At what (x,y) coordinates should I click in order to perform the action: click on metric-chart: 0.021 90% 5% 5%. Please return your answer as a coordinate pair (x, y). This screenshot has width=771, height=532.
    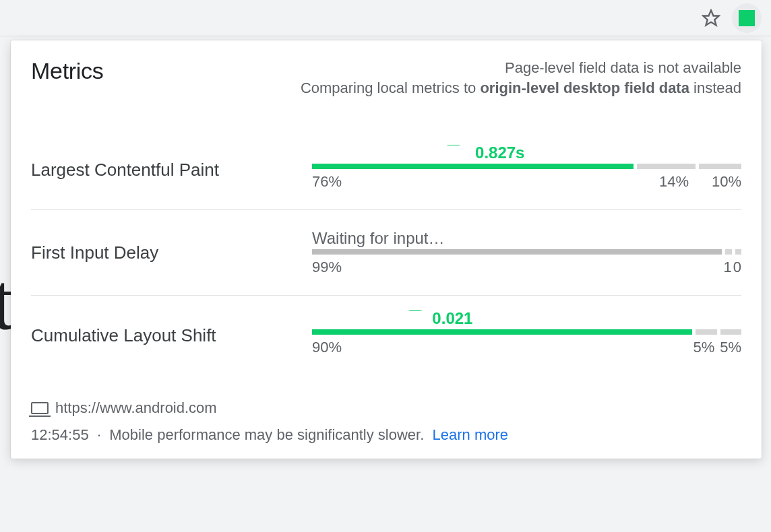
    Looking at the image, I should click on (527, 335).